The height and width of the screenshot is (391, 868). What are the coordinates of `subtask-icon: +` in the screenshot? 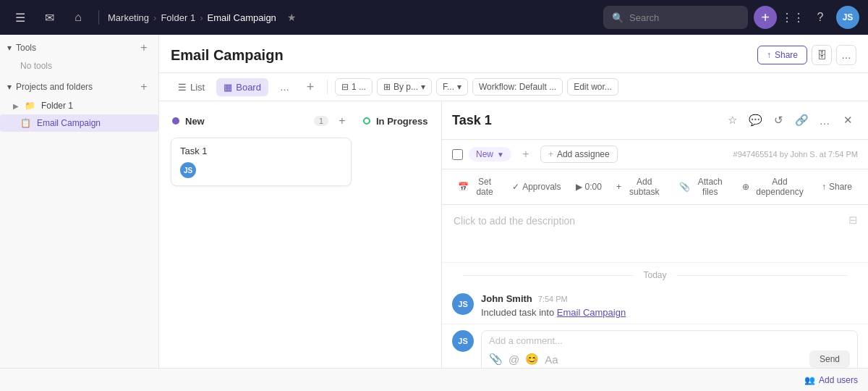 It's located at (619, 187).